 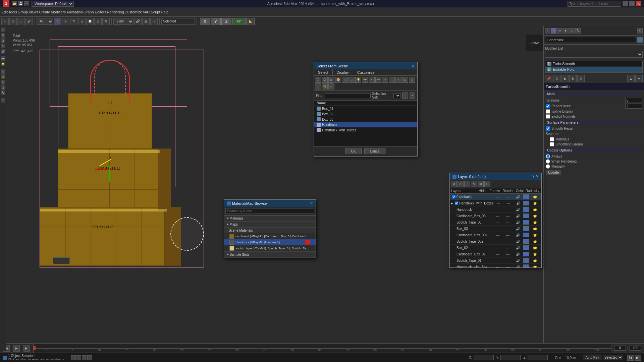 I want to click on menu-rendering: Rendering, so click(x=115, y=12).